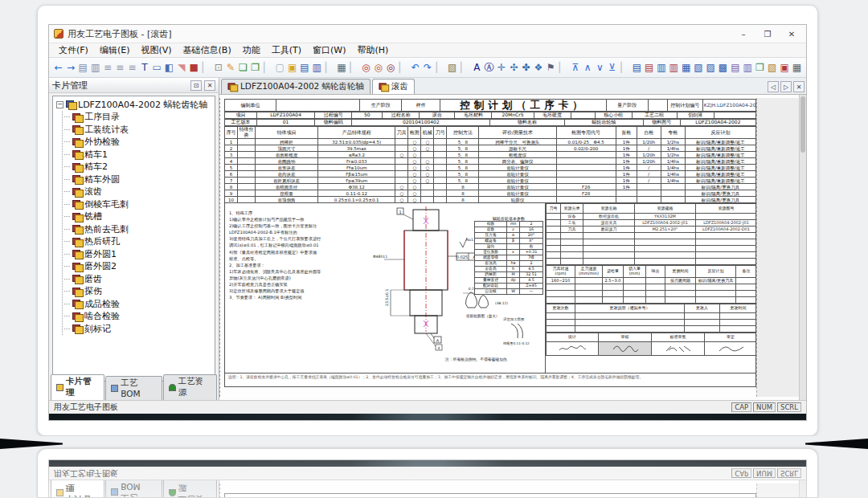 This screenshot has height=498, width=868. I want to click on scrollbar-thumb, so click(803, 124).